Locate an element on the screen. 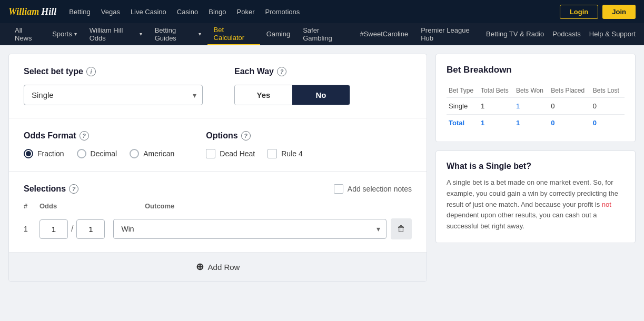 The image size is (644, 321). add-notes-label: Add selection notes is located at coordinates (380, 189).